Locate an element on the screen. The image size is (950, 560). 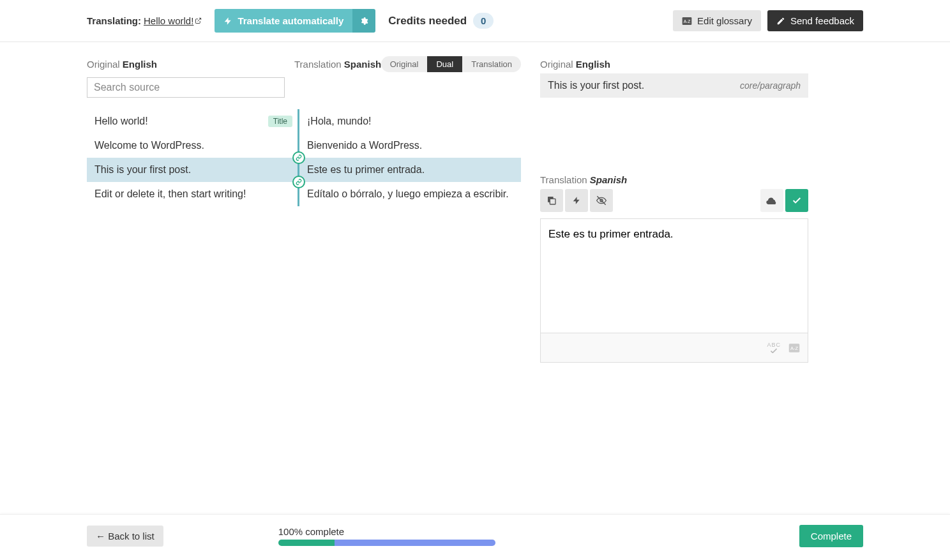
detail-translation-header: Translation Spanish is located at coordinates (674, 180).